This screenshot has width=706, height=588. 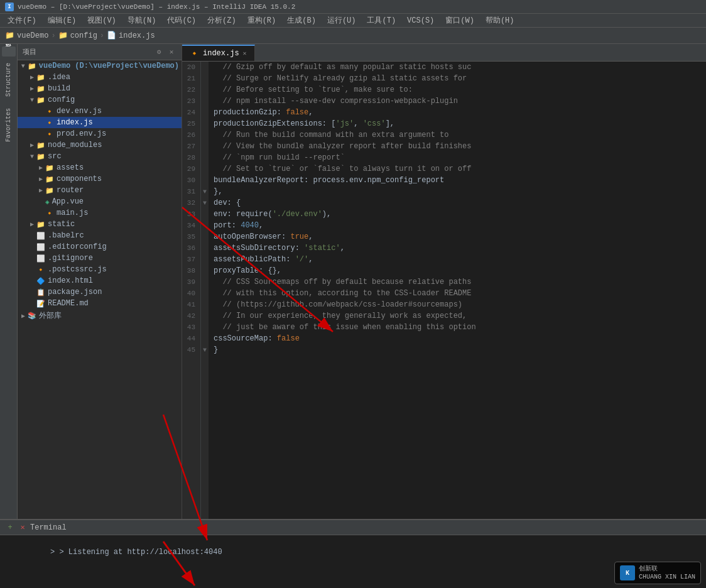 What do you see at coordinates (72, 213) in the screenshot?
I see `tree-label: main.js` at bounding box center [72, 213].